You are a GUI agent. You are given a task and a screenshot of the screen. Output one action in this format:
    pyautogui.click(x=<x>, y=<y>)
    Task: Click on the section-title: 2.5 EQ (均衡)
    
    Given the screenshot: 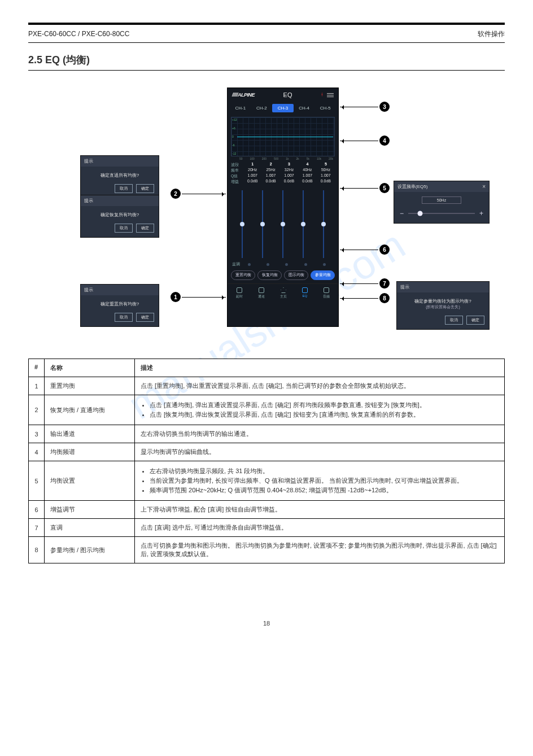 What is the action you would take?
    pyautogui.click(x=266, y=62)
    